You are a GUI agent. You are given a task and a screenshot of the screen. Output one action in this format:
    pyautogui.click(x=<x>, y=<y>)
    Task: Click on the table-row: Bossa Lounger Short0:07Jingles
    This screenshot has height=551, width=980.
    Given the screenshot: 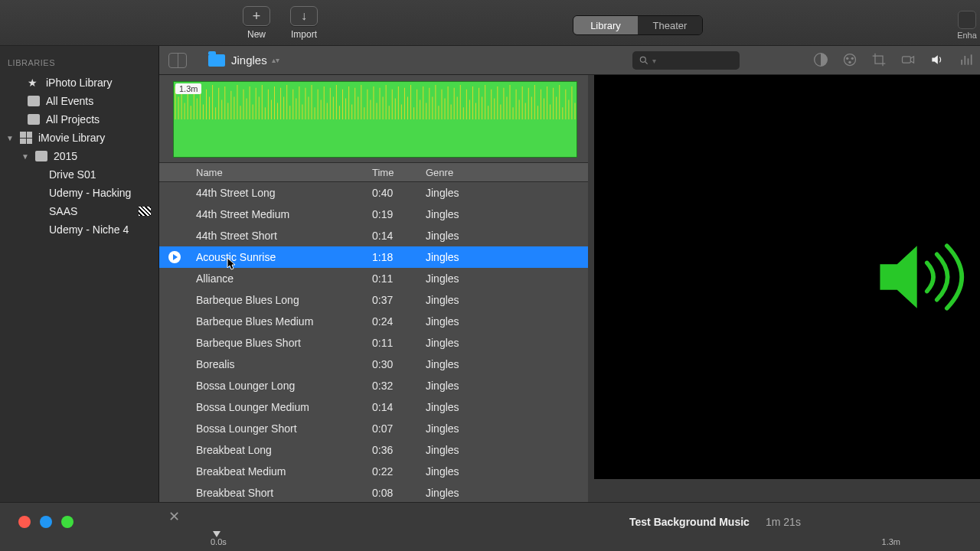 What is the action you would take?
    pyautogui.click(x=374, y=429)
    